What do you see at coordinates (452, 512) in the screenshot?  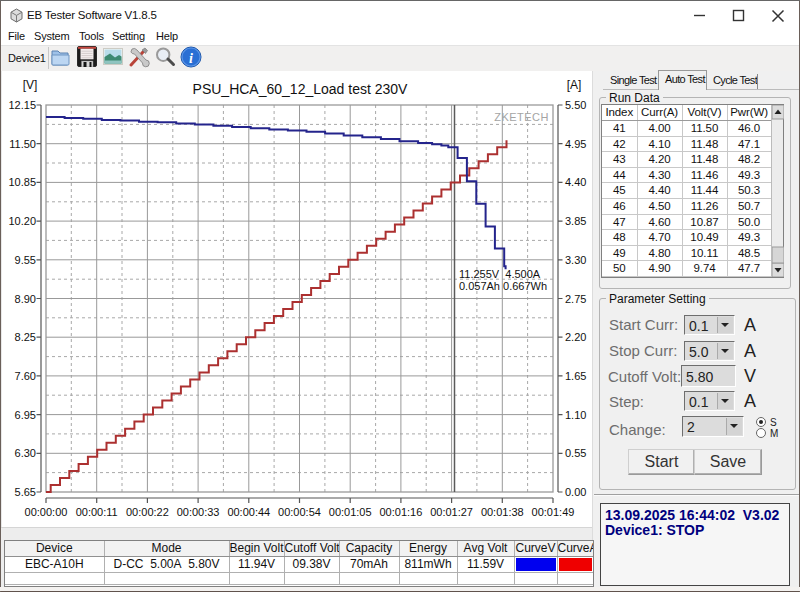 I see `svg-text: 00:01:27` at bounding box center [452, 512].